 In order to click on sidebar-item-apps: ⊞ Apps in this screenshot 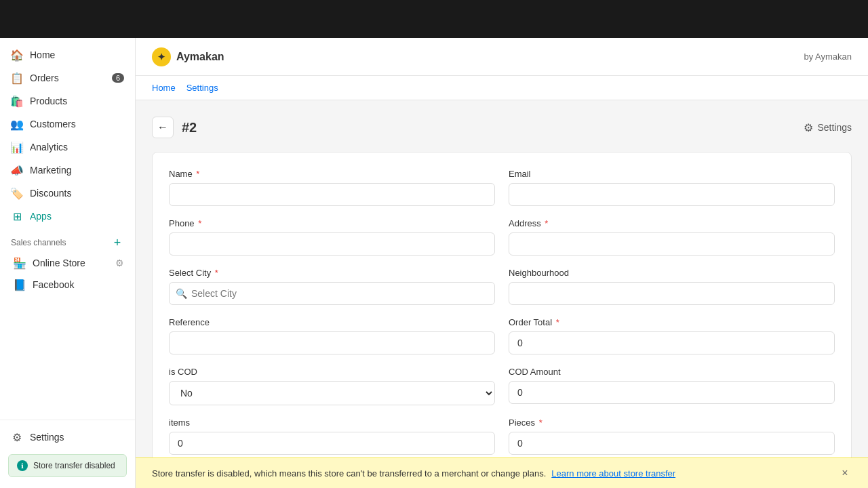, I will do `click(68, 216)`.